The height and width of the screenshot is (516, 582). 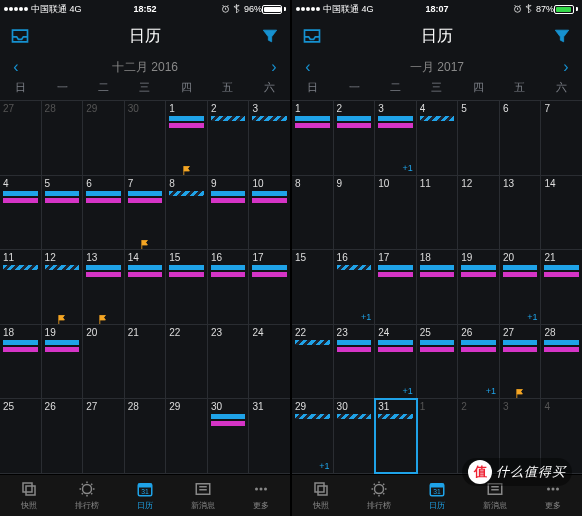 I want to click on day-cell: 24, so click(x=270, y=362).